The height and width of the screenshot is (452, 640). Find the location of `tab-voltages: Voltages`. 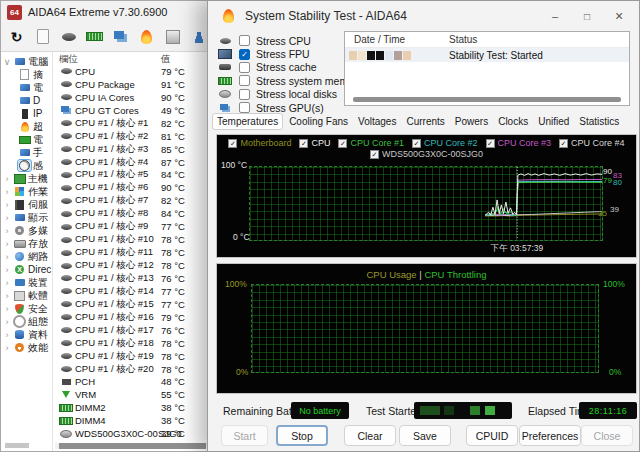

tab-voltages: Voltages is located at coordinates (377, 122).